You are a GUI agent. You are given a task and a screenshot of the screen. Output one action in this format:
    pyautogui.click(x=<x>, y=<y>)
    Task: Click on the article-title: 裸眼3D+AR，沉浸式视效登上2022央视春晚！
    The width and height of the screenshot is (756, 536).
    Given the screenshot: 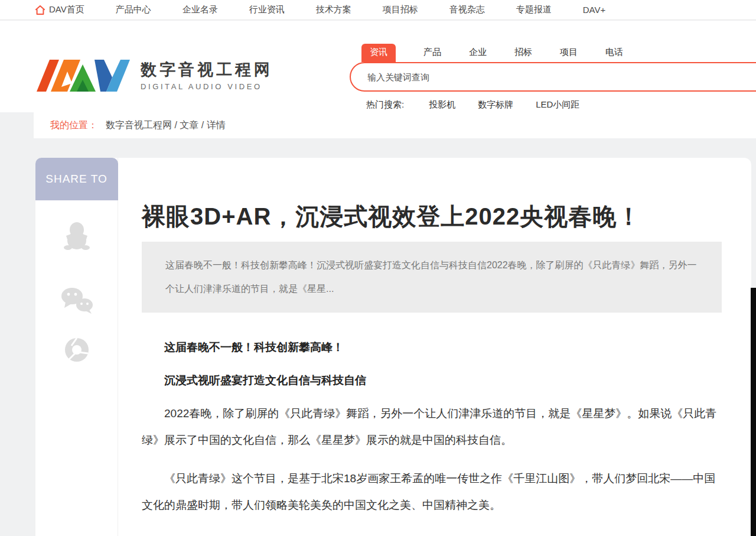 What is the action you would take?
    pyautogui.click(x=421, y=216)
    